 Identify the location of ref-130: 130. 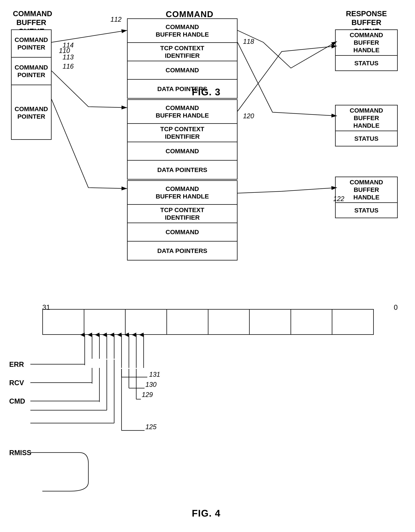
(151, 385).